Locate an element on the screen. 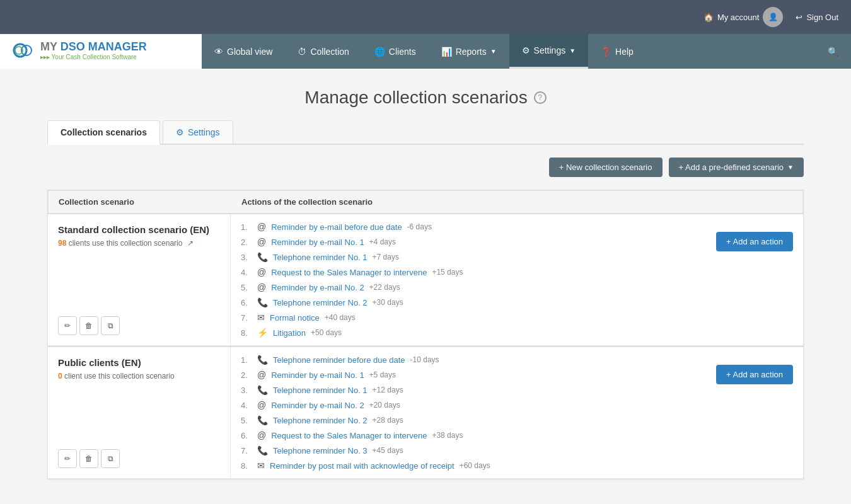 The height and width of the screenshot is (504, 851). action-item: 6. 📞 Telephone reminder No. 2 +30 days is located at coordinates (352, 302).